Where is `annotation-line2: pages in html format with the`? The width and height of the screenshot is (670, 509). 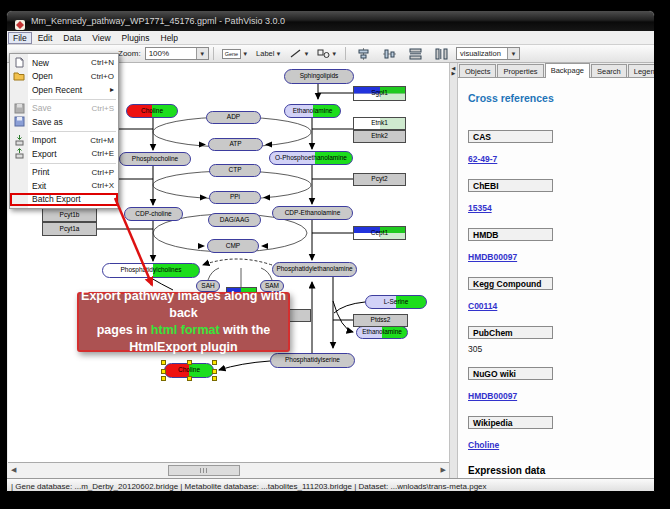
annotation-line2: pages in html format with the is located at coordinates (184, 330).